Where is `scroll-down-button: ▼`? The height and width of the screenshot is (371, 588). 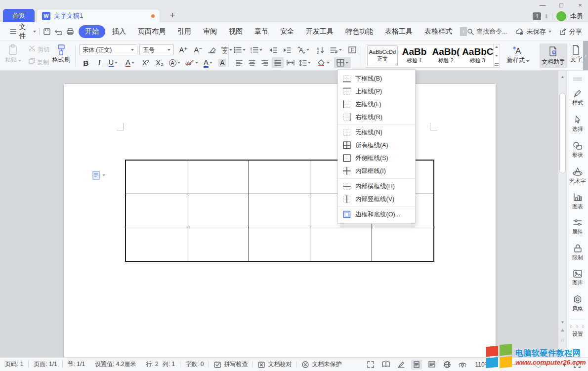
scroll-down-button: ▼ is located at coordinates (562, 322).